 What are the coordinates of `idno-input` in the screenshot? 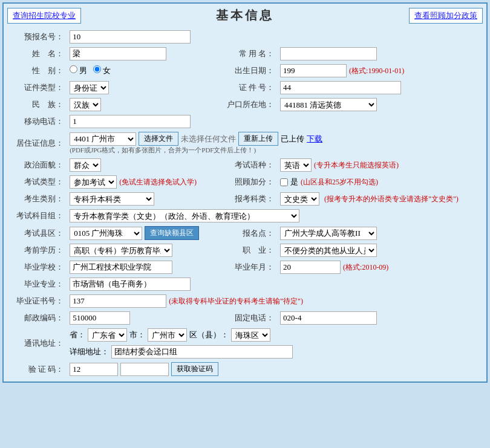 It's located at (341, 88).